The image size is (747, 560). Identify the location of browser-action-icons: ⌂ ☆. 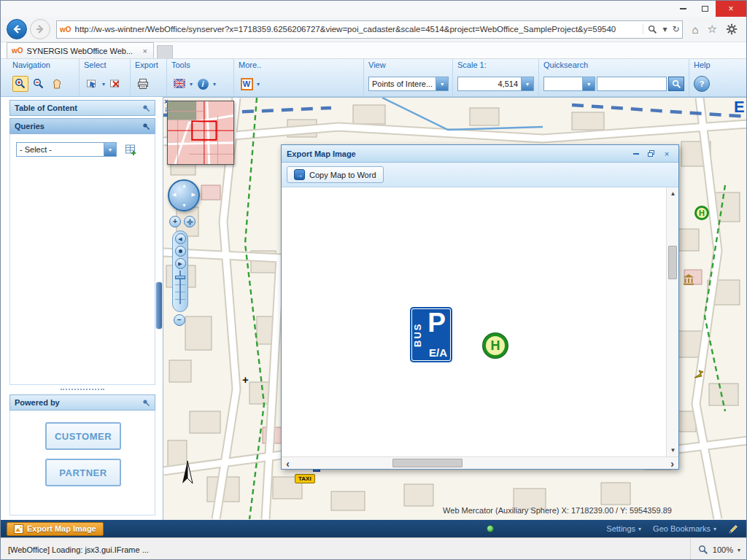
(715, 29).